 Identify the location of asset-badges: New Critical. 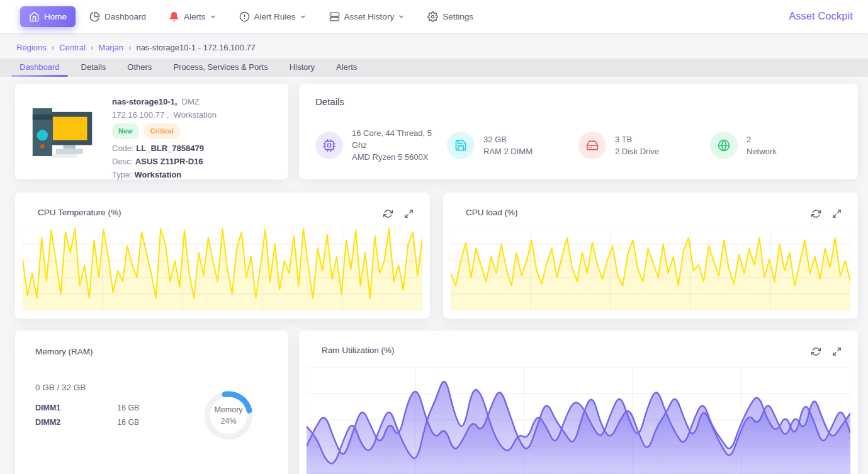
(164, 131).